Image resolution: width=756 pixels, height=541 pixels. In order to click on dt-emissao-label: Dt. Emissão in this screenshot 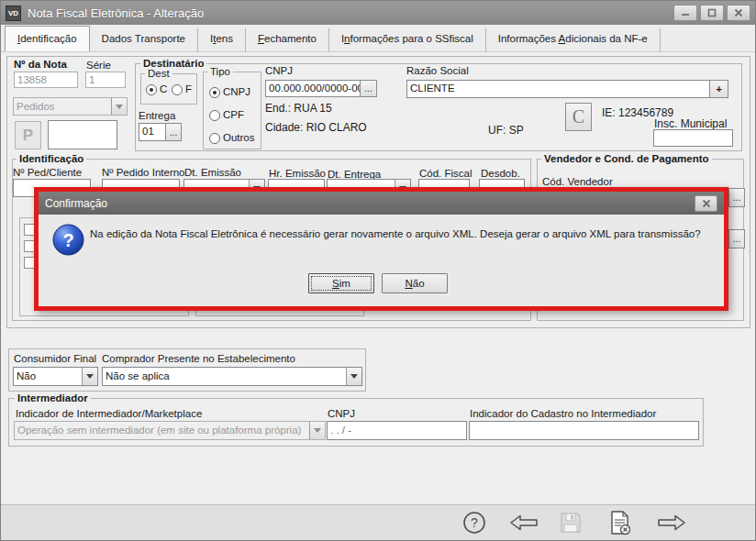, I will do `click(213, 172)`.